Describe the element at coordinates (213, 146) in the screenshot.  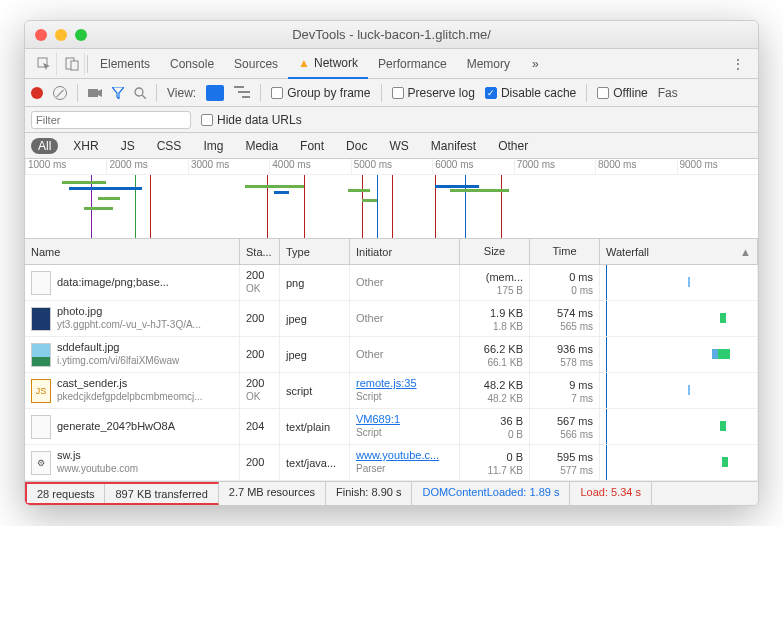
I see `filter-pill-img: Img` at that location.